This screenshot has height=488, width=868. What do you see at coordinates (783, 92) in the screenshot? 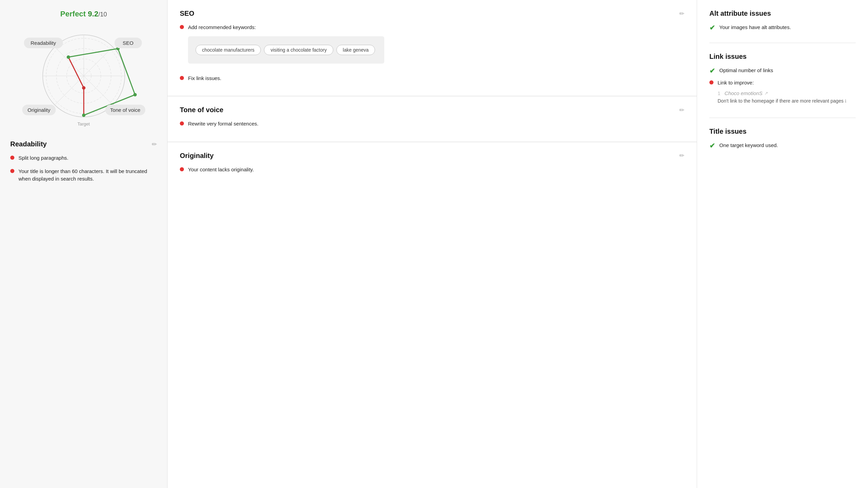
I see `link-to-improve-item: Link to improve: 1 Choco emotionS ↗ Don'…` at bounding box center [783, 92].